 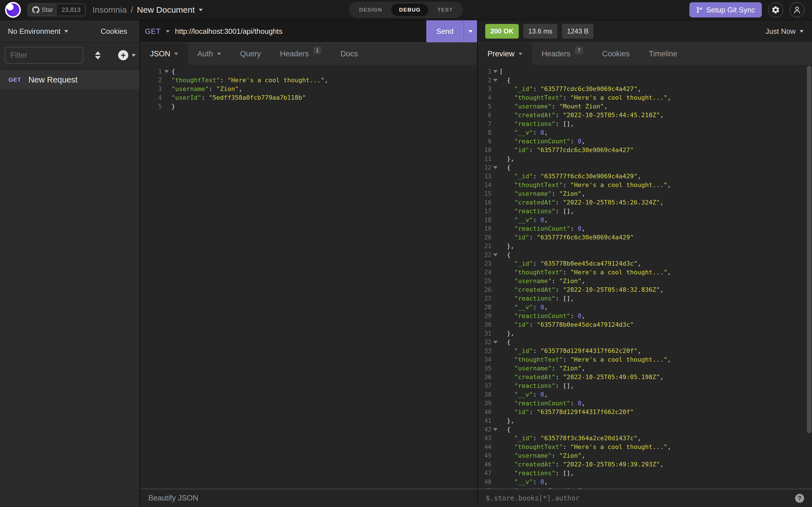 What do you see at coordinates (120, 32) in the screenshot?
I see `cookies-button: Cookies` at bounding box center [120, 32].